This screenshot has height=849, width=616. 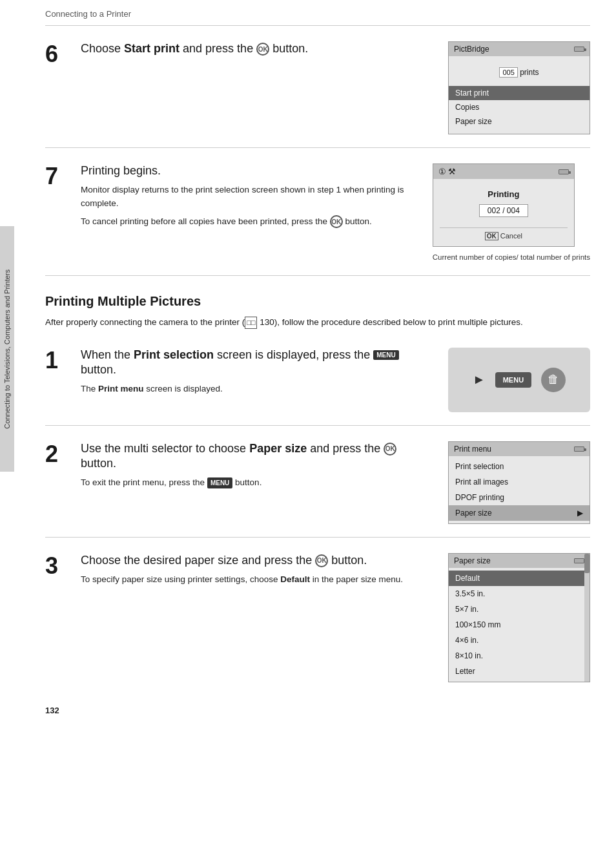 I want to click on step-1-row: 1 When the Print selection screen is dis…, so click(x=318, y=379).